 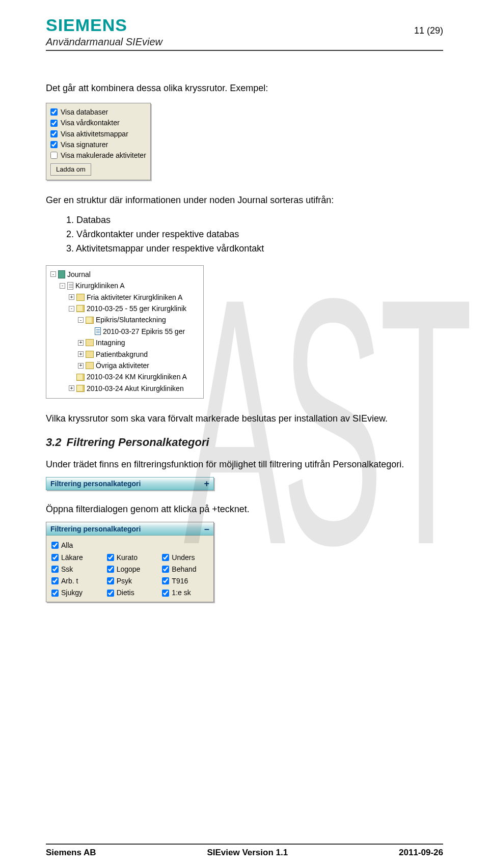 What do you see at coordinates (130, 593) in the screenshot?
I see `filter-row: SjukgyDietis1:e sk` at bounding box center [130, 593].